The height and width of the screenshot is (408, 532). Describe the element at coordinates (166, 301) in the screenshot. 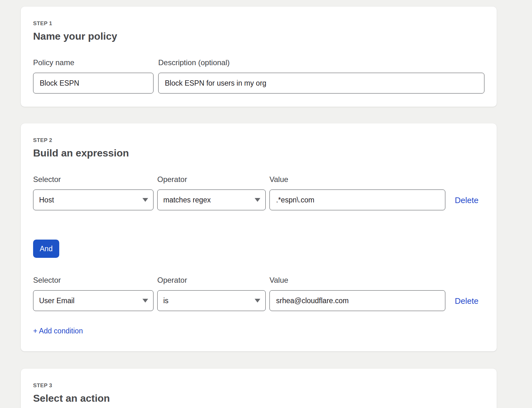

I see `operator-value: is` at that location.